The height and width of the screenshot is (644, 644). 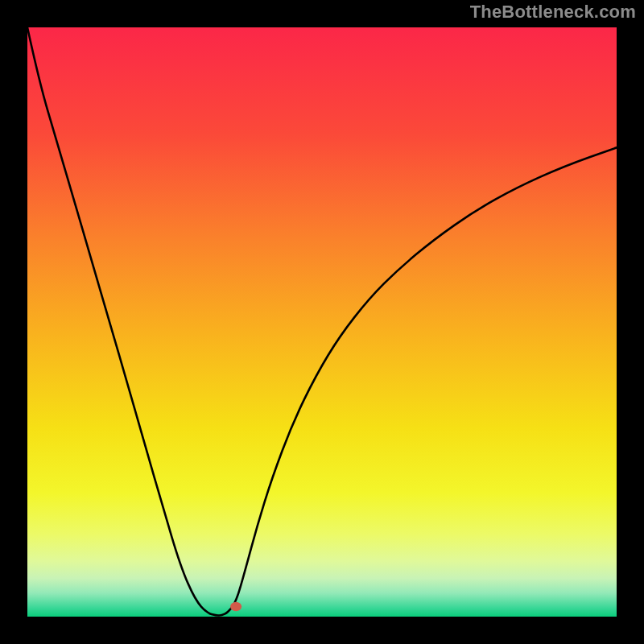 I want to click on chart-frame-left, so click(x=14, y=322).